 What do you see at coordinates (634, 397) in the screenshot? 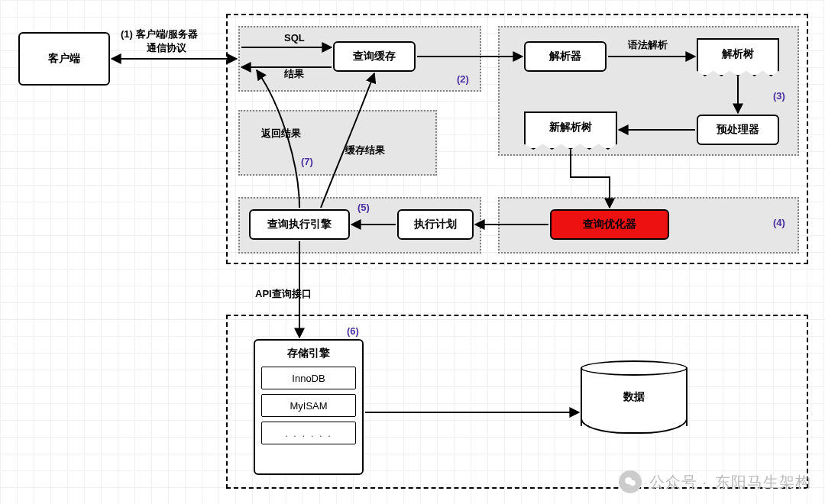
I see `node-data-cylinder: 数据` at bounding box center [634, 397].